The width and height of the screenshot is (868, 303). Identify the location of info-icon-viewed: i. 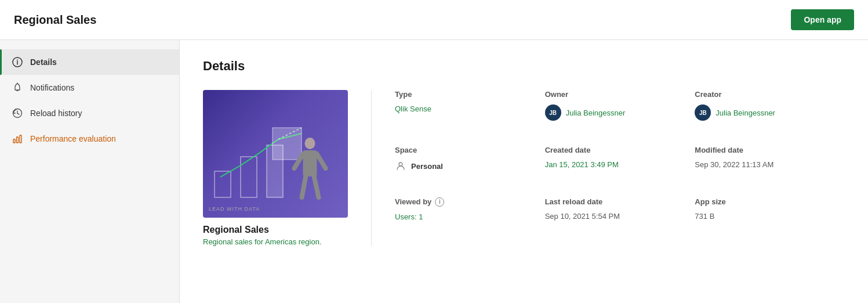
(440, 202).